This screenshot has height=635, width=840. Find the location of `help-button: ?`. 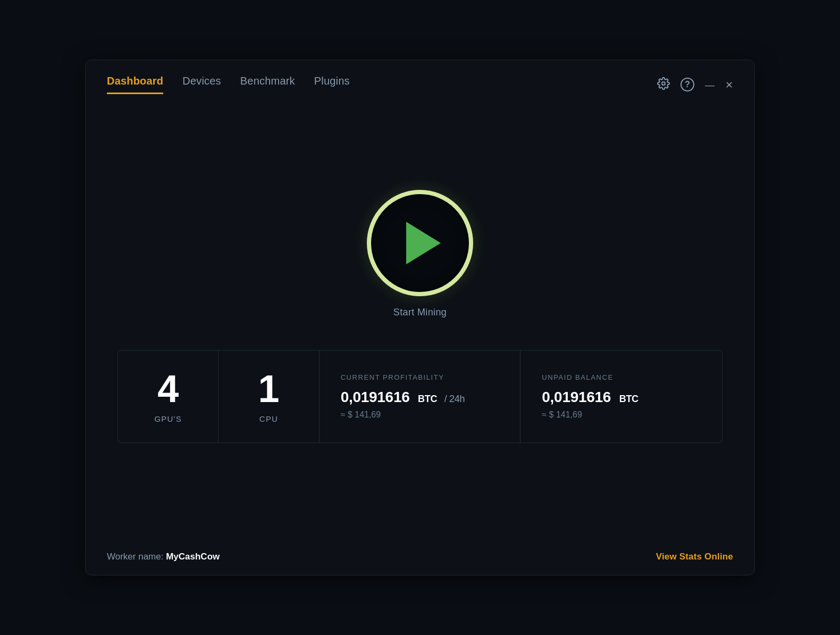

help-button: ? is located at coordinates (687, 85).